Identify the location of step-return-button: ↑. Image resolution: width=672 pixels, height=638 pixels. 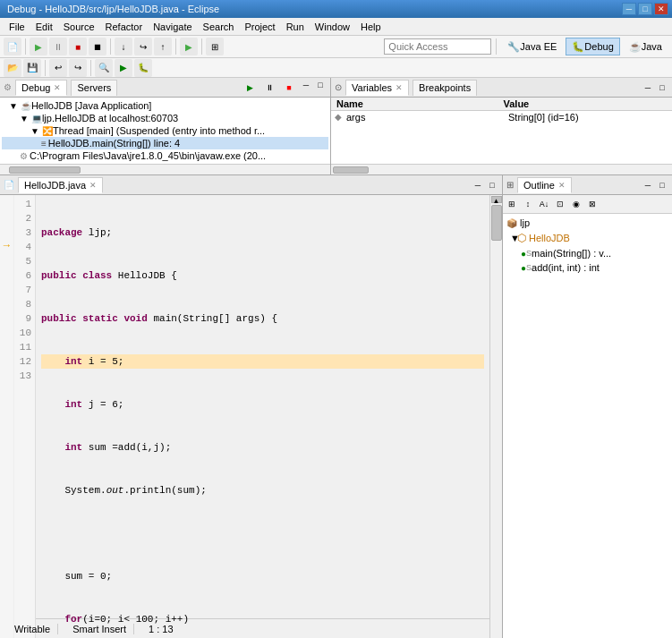
(163, 47).